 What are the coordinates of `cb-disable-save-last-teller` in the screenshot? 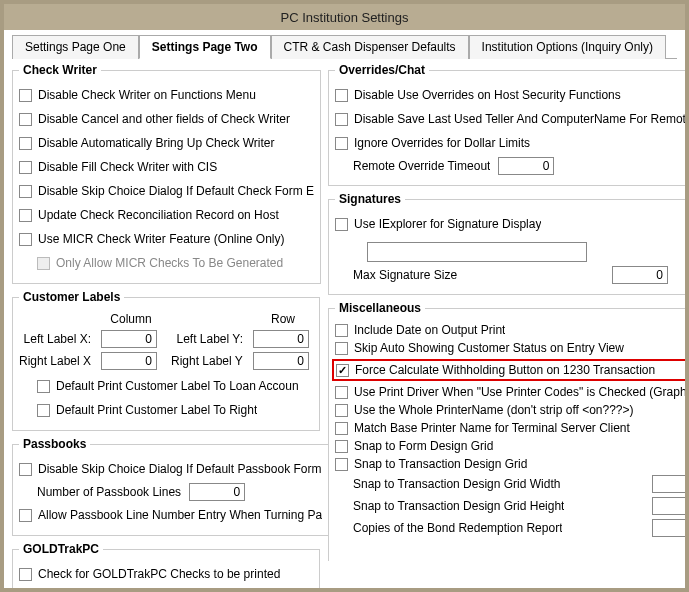 It's located at (342, 120).